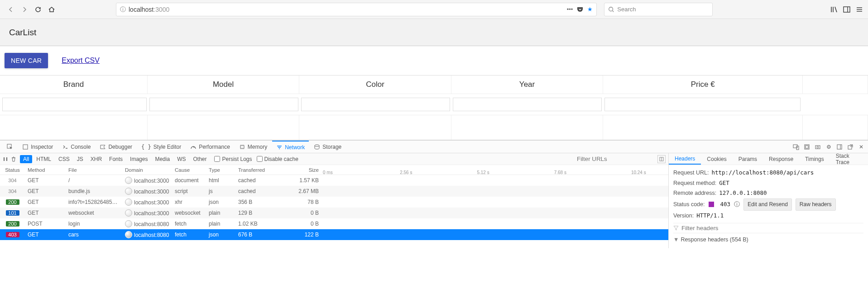 The height and width of the screenshot is (302, 868). What do you see at coordinates (748, 159) in the screenshot?
I see `right-tab-params: Params` at bounding box center [748, 159].